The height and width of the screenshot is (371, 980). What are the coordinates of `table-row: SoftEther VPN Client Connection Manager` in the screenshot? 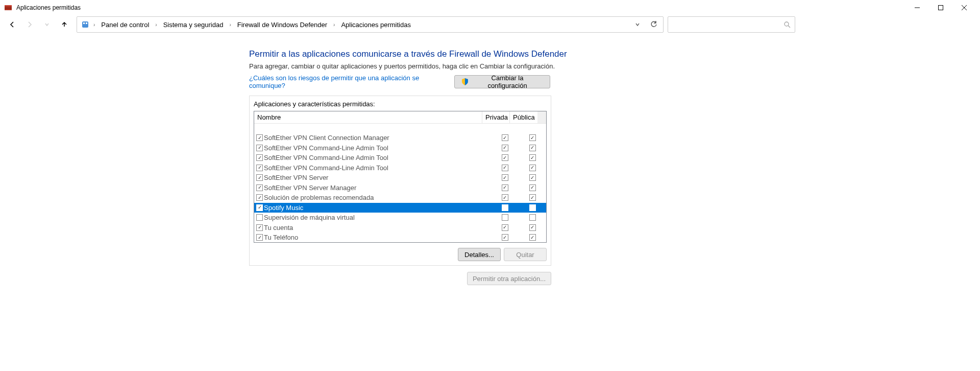 It's located at (400, 138).